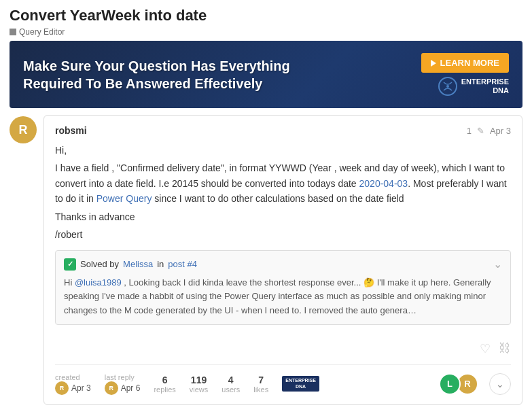 The image size is (532, 416). What do you see at coordinates (199, 384) in the screenshot?
I see `footer-views: 119 views` at bounding box center [199, 384].